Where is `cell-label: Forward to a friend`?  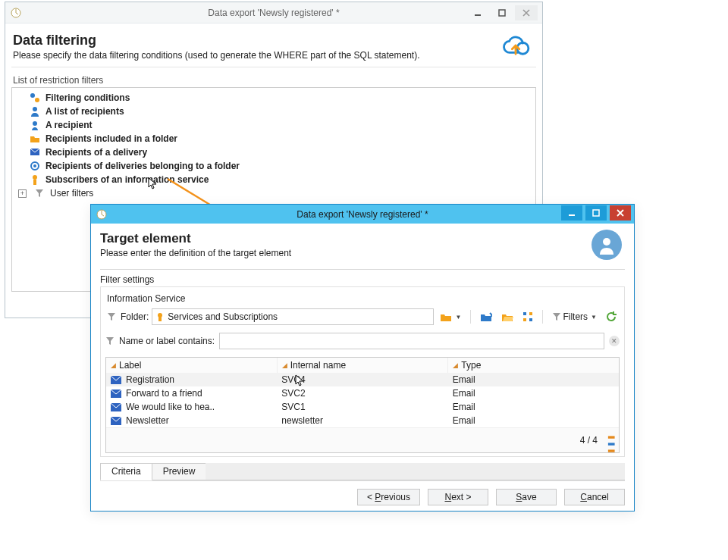
cell-label: Forward to a friend is located at coordinates (164, 393).